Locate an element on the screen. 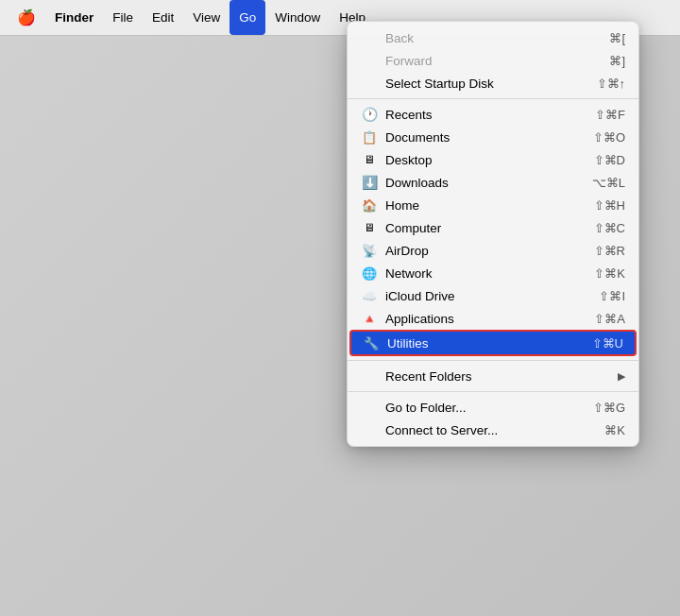 This screenshot has width=680, height=616. network-icon: 🌐 is located at coordinates (369, 273).